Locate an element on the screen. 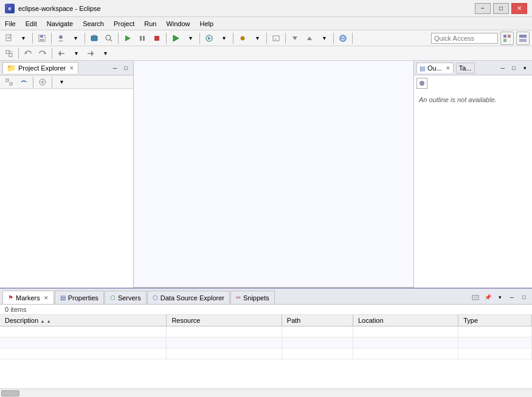 Image resolution: width=532 pixels, height=397 pixels. next-annotation-button is located at coordinates (295, 38).